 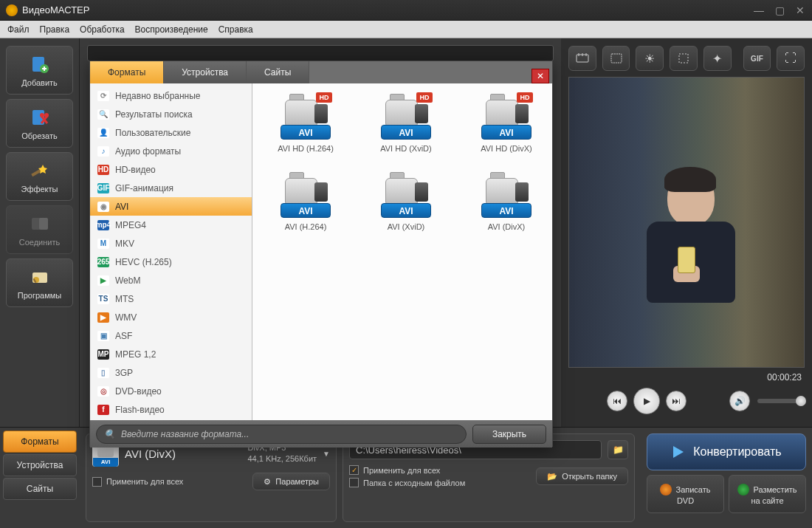 What do you see at coordinates (540, 76) in the screenshot?
I see `dialog-x-button: ✕` at bounding box center [540, 76].